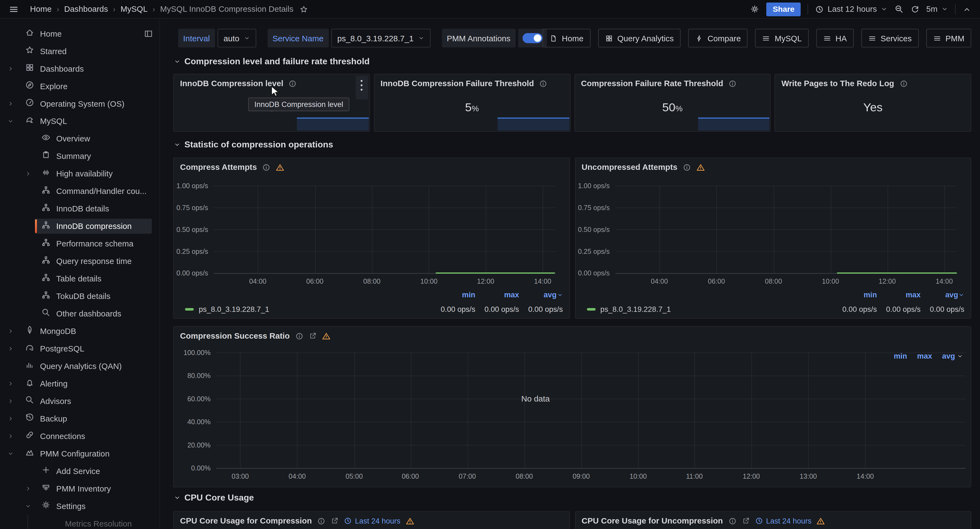  Describe the element at coordinates (457, 84) in the screenshot. I see `panel-title: InnoDB Compression Failure Threshold` at that location.